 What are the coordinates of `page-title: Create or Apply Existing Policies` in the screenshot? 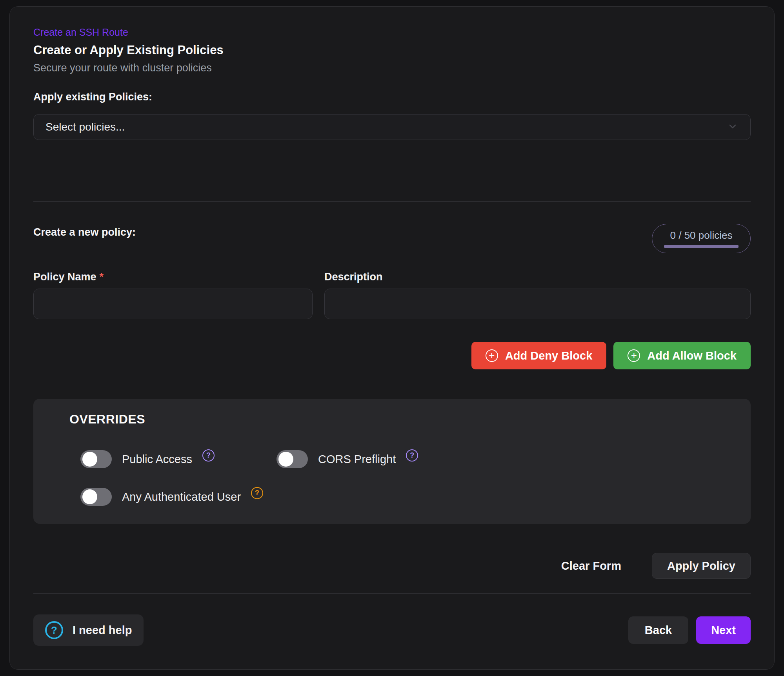 It's located at (392, 50).